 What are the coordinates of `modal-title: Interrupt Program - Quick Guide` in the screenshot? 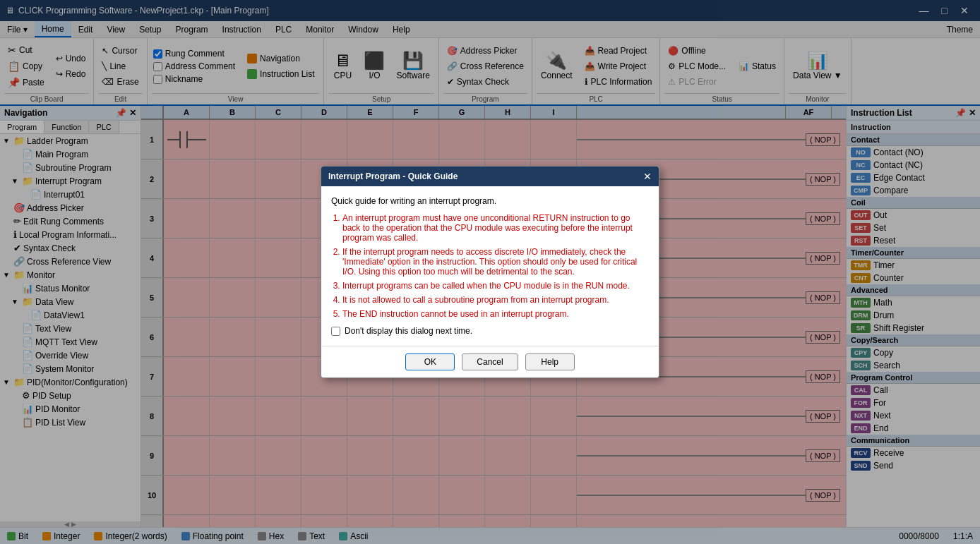 It's located at (393, 176).